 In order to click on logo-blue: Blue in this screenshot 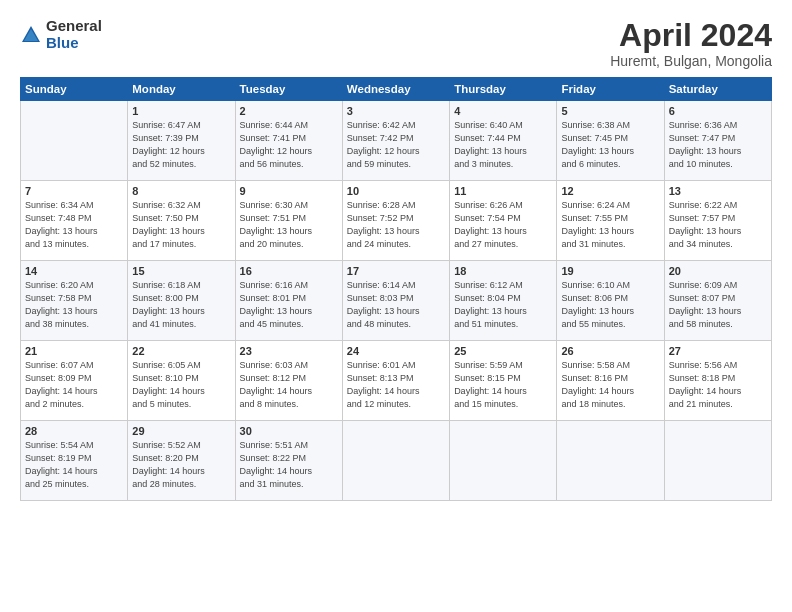, I will do `click(74, 44)`.